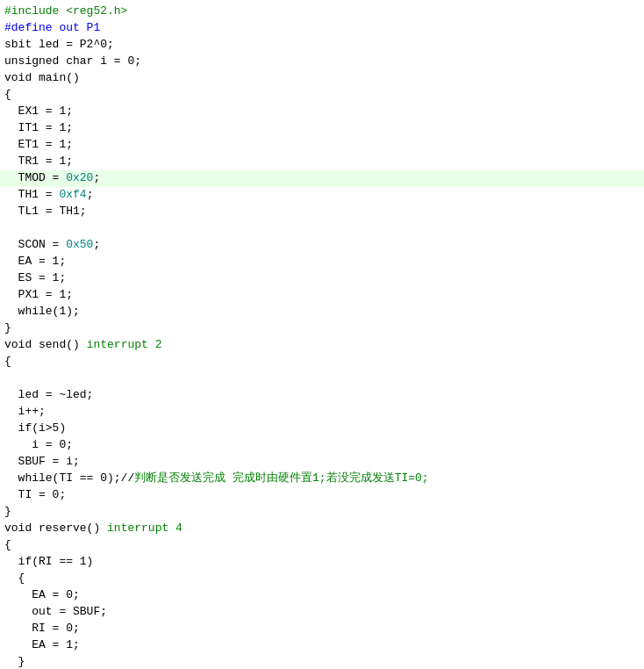 The height and width of the screenshot is (669, 644). What do you see at coordinates (322, 179) in the screenshot?
I see `code-line: TMOD = 0x20;` at bounding box center [322, 179].